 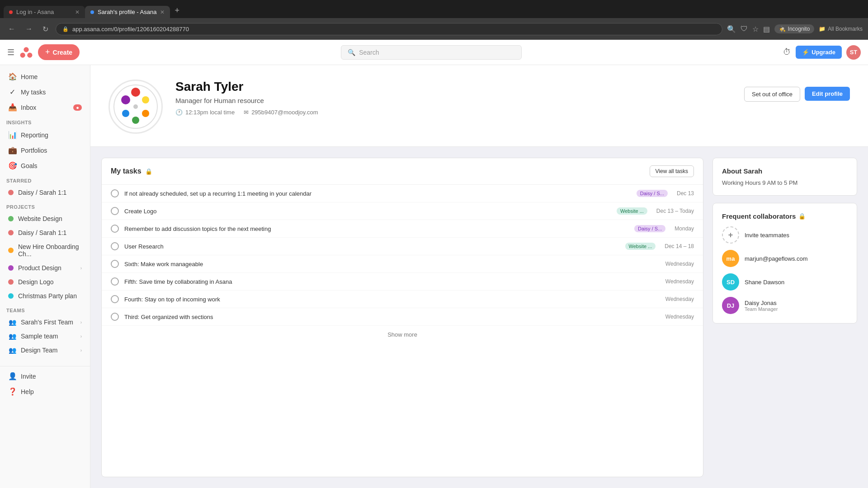 What do you see at coordinates (29, 29) in the screenshot?
I see `forward-button: →` at bounding box center [29, 29].